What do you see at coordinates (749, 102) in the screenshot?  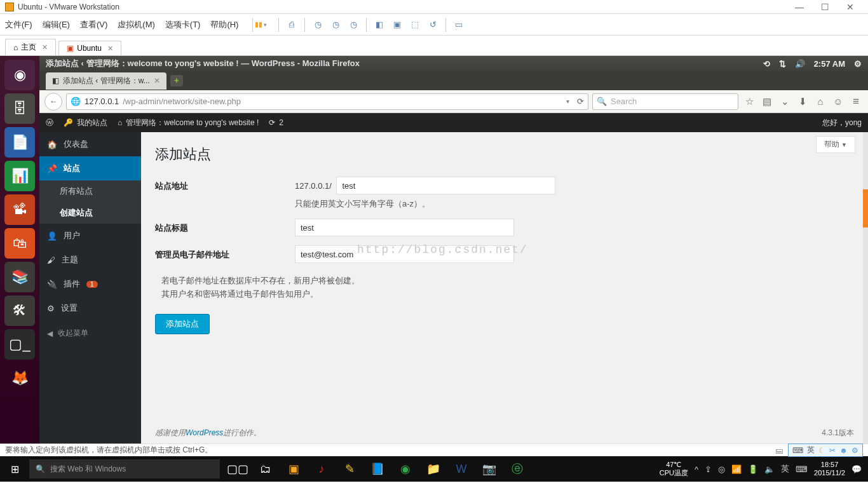 I see `star-icon: ☆` at bounding box center [749, 102].